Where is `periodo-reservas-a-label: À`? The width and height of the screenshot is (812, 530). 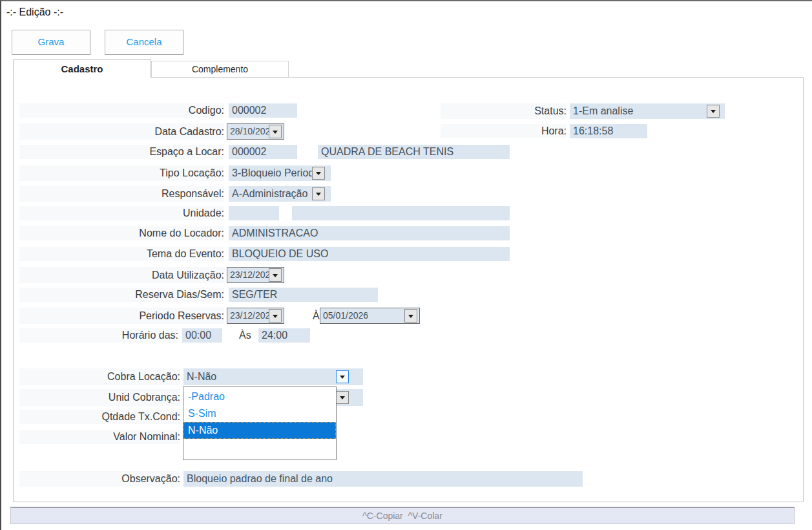
periodo-reservas-a-label: À is located at coordinates (317, 315).